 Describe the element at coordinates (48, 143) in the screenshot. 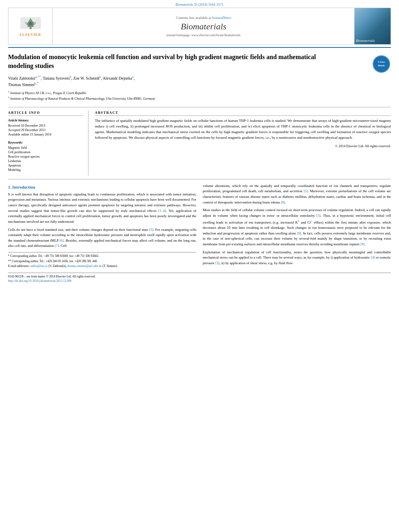

I see `article-info-column: ARTICLE INFO Article history: Received 1…` at that location.